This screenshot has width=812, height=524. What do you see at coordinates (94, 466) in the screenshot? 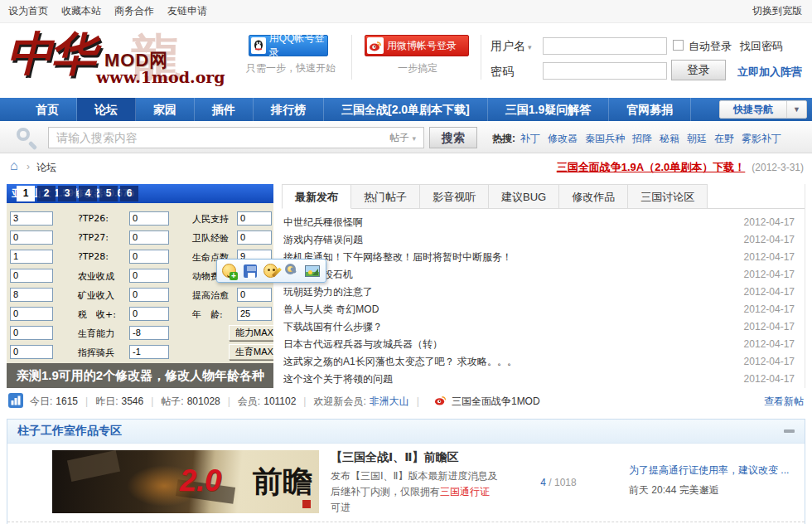
I see `banner-art` at bounding box center [94, 466].